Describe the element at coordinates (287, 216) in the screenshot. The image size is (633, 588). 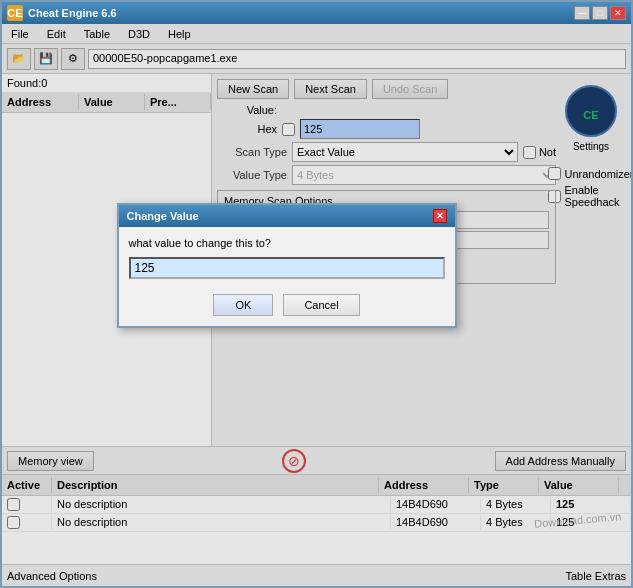
I see `dialog-title-bar: Change Value ✕` at that location.